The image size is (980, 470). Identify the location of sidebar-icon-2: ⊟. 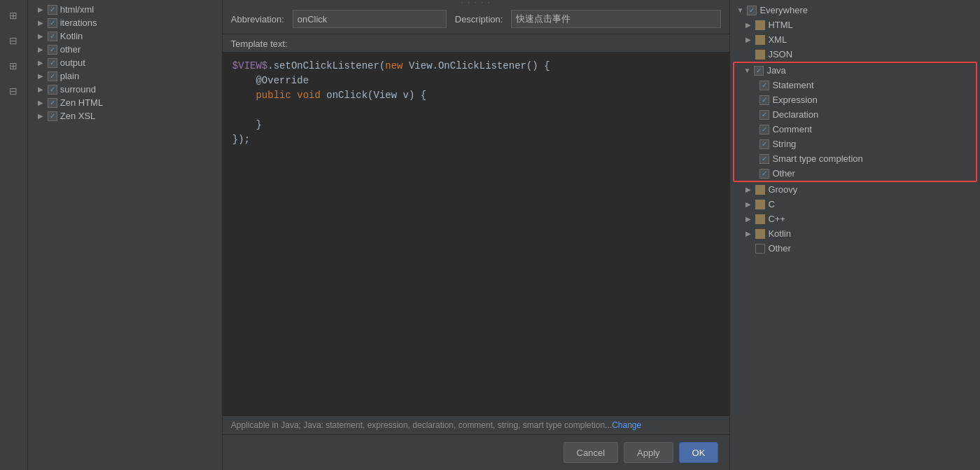
(13, 41).